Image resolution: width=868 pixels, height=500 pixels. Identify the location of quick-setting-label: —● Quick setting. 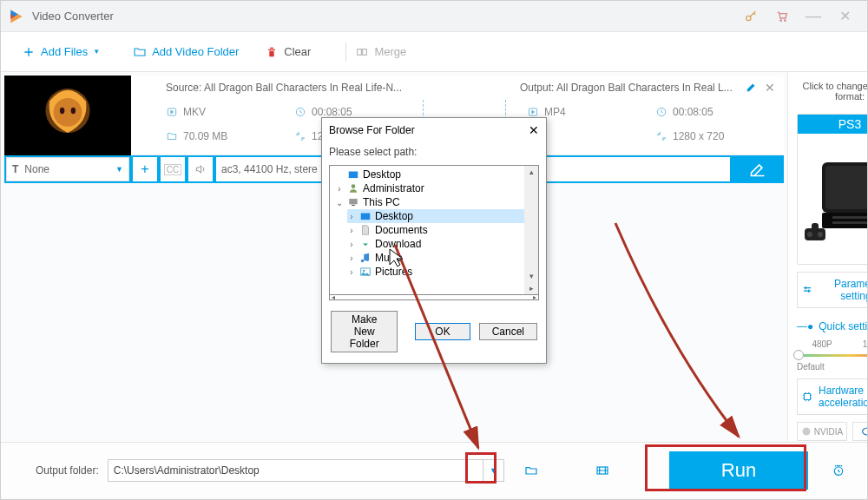
(832, 326).